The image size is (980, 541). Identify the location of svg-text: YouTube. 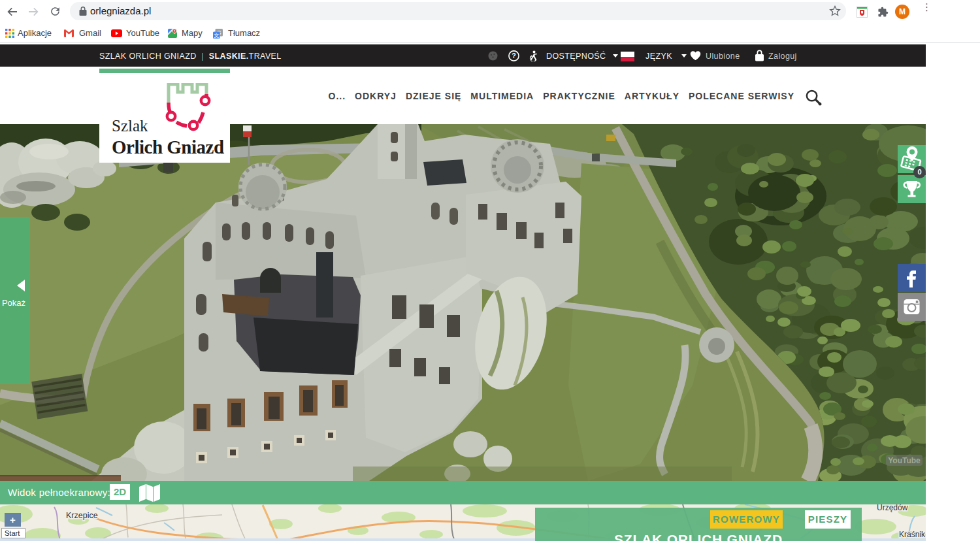
(904, 461).